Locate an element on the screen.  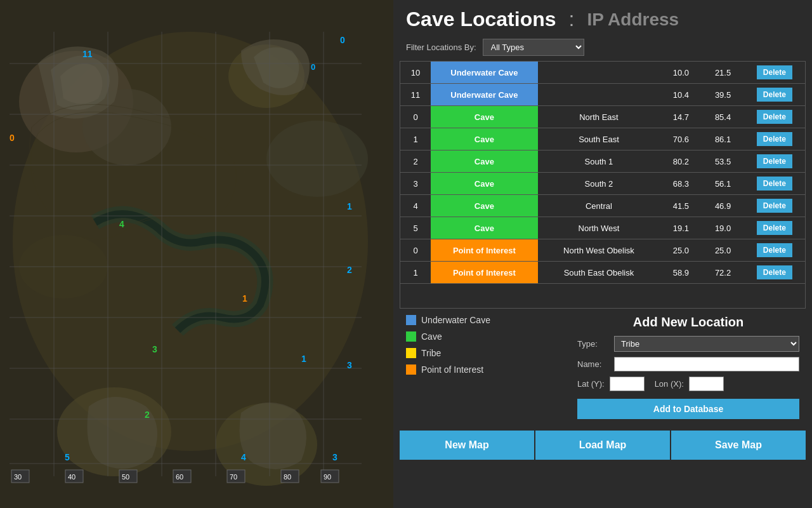
row-lon: 39.5 is located at coordinates (723, 95).